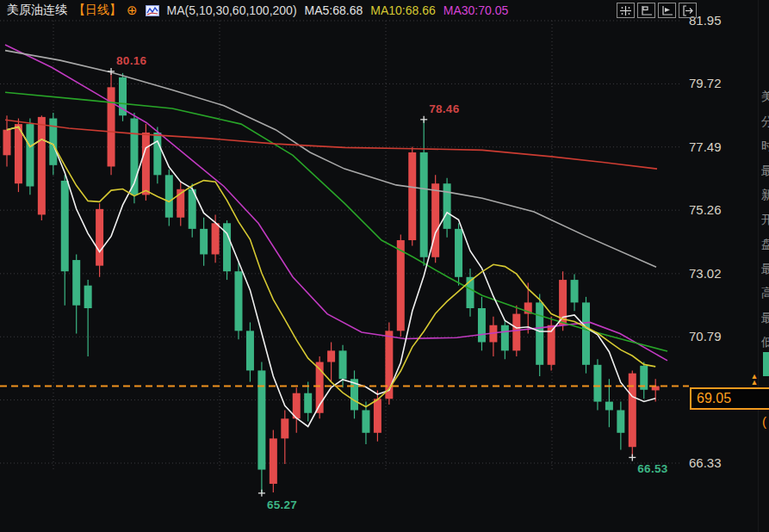  What do you see at coordinates (714, 398) in the screenshot?
I see `alert-price-value: 69.05` at bounding box center [714, 398].